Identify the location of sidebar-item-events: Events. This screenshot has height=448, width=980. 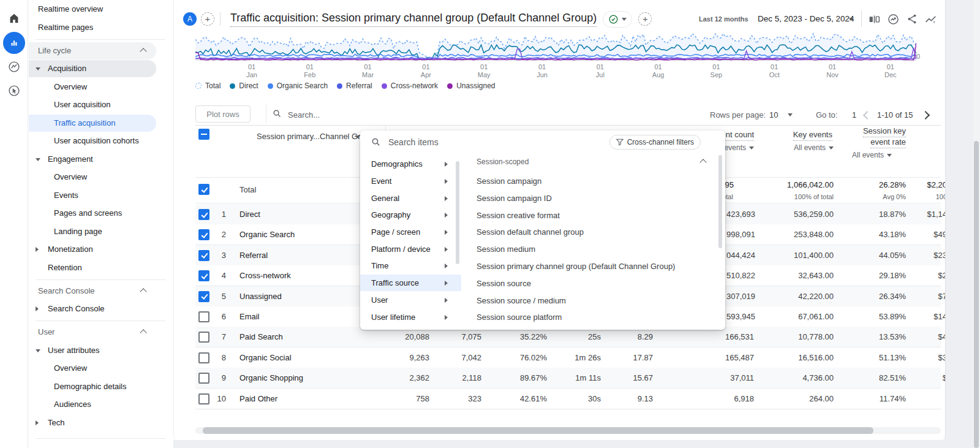
(100, 196).